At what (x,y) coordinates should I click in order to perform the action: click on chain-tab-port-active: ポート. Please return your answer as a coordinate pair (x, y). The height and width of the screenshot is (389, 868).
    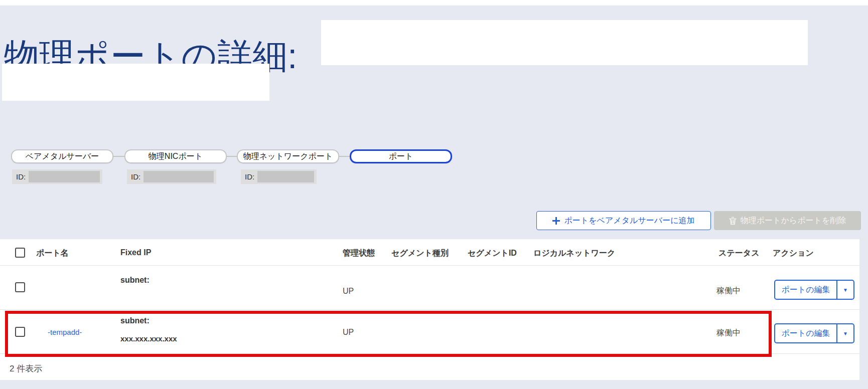
    Looking at the image, I should click on (401, 156).